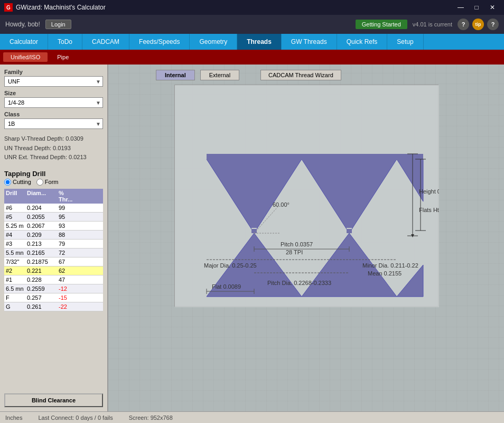 This screenshot has height=423, width=504. Describe the element at coordinates (385, 273) in the screenshot. I see `svg-text: Mean 0.2155` at that location.